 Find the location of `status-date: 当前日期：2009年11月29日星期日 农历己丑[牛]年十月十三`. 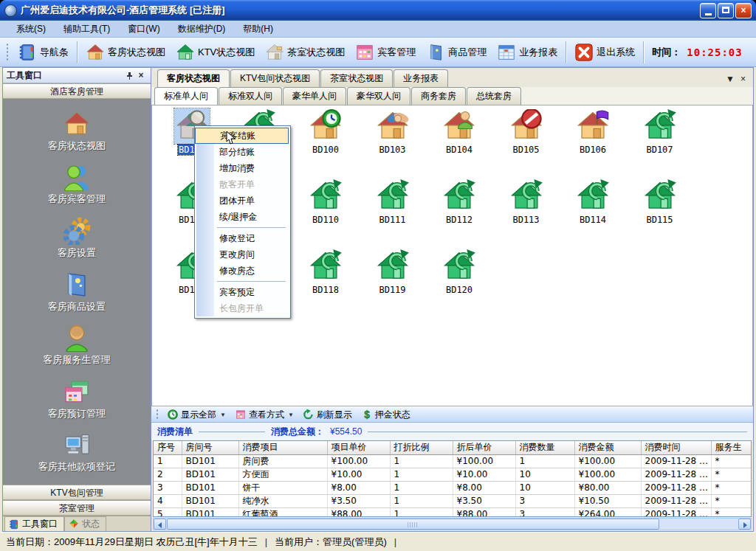

status-date: 当前日期：2009年11月29日星期日 农历己丑[牛]年十月十三 is located at coordinates (131, 542).